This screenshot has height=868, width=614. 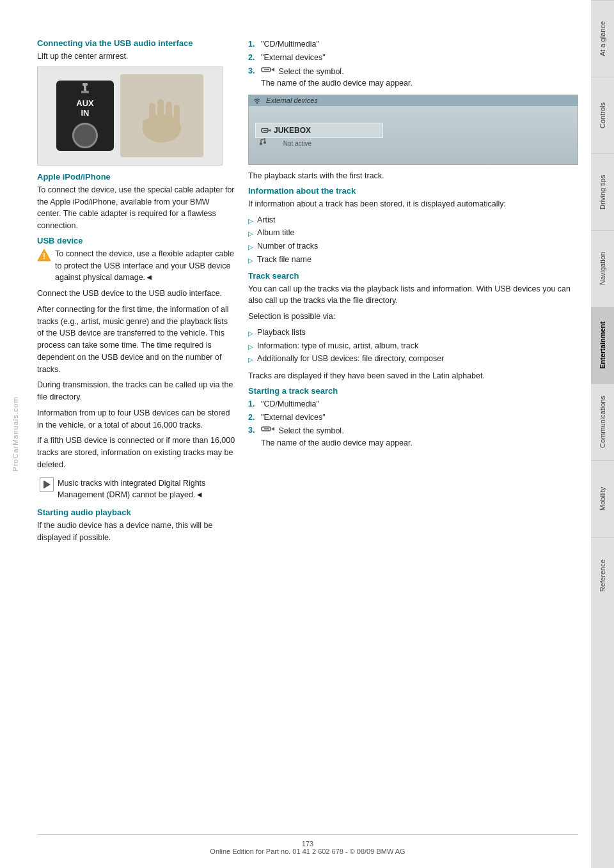 I want to click on sidebar-tab-controls: Controls, so click(x=602, y=115).